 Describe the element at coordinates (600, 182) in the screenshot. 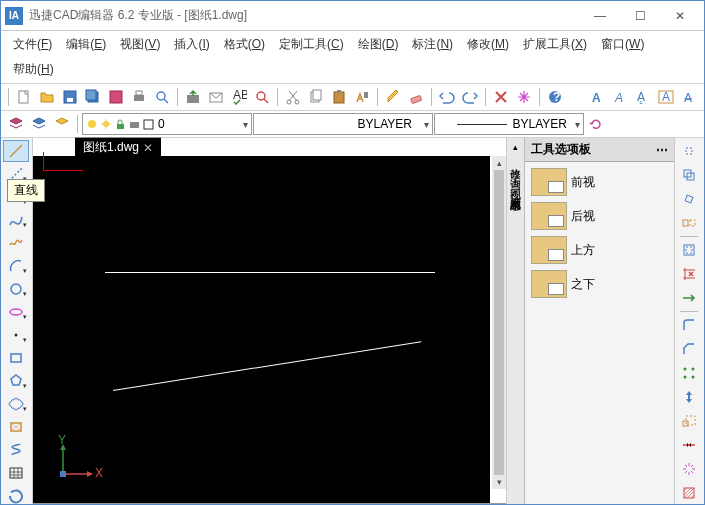

I see `palette-item-front: 前视` at that location.